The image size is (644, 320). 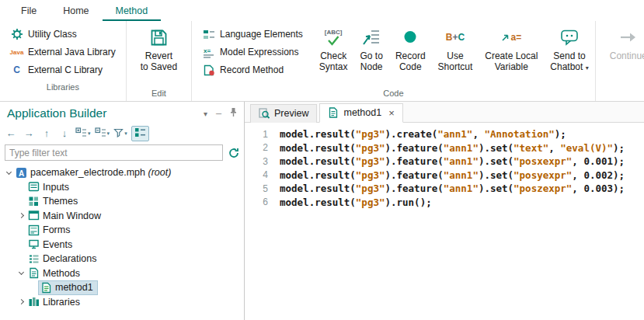 I want to click on revert-to-saved-label: Revertto Saved, so click(x=158, y=62).